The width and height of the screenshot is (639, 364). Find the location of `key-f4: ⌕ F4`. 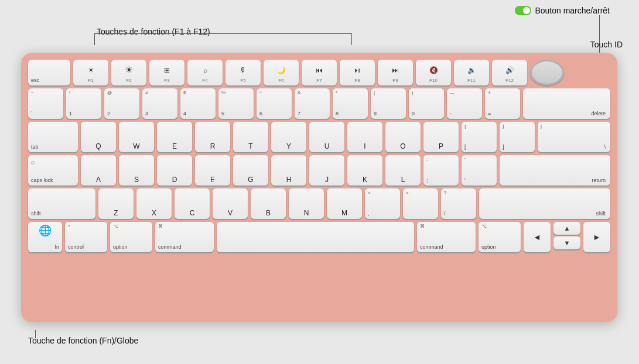

key-f4: ⌕ F4 is located at coordinates (205, 73).